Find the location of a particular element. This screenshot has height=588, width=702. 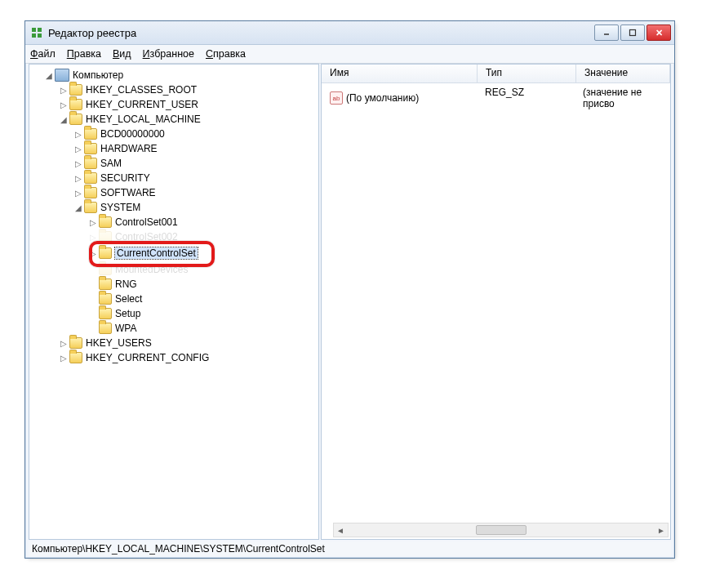

tree-node-hkcr: ▷HKEY_CLASSES_ROOT is located at coordinates (174, 90).